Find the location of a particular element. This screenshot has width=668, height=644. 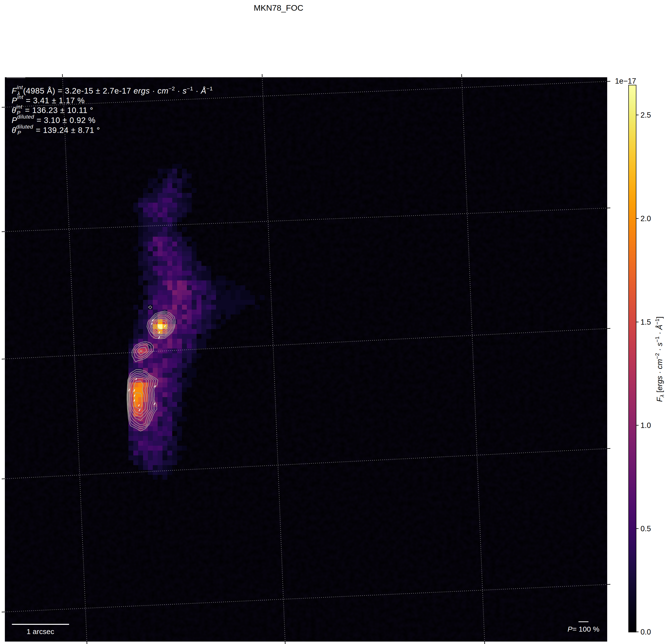

svg-text: P= 100 % is located at coordinates (583, 629).